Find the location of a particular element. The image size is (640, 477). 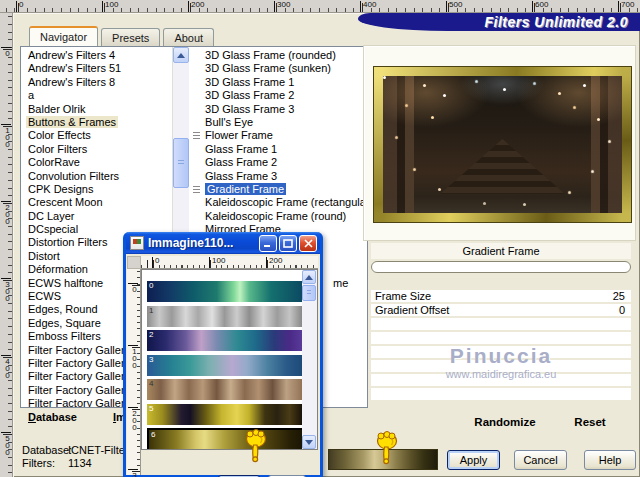

filter-stack-icon is located at coordinates (196, 190).